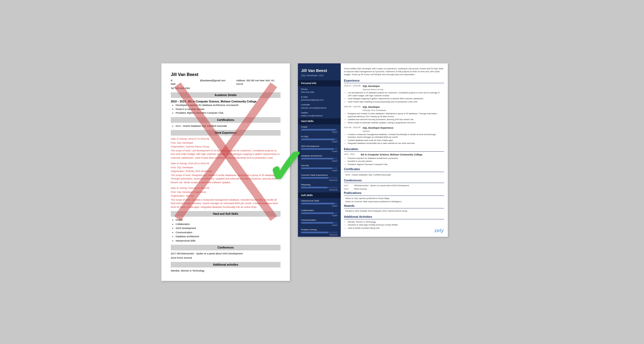 The image size is (644, 344). What do you see at coordinates (319, 195) in the screenshot?
I see `soft-skills-header: Soft Skills` at bounding box center [319, 195].